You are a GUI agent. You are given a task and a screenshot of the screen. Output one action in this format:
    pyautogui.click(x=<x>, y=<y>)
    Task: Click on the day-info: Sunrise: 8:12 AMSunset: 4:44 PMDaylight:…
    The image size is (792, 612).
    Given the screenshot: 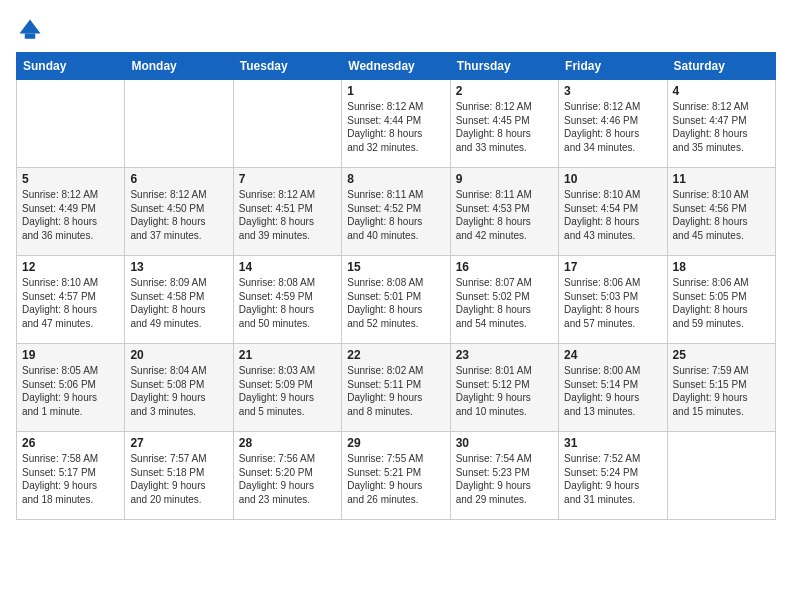 What is the action you would take?
    pyautogui.click(x=396, y=127)
    